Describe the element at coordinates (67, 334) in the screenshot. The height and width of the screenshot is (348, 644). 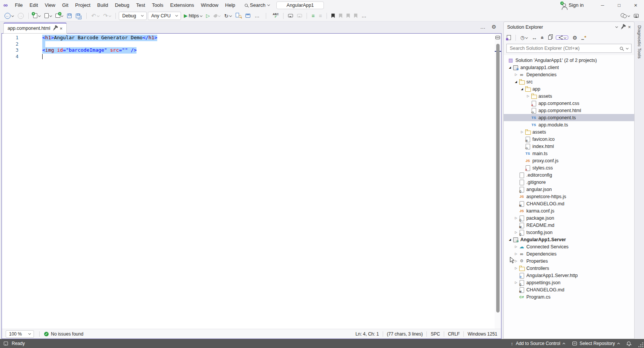
I see `issues-status: No issues found` at that location.